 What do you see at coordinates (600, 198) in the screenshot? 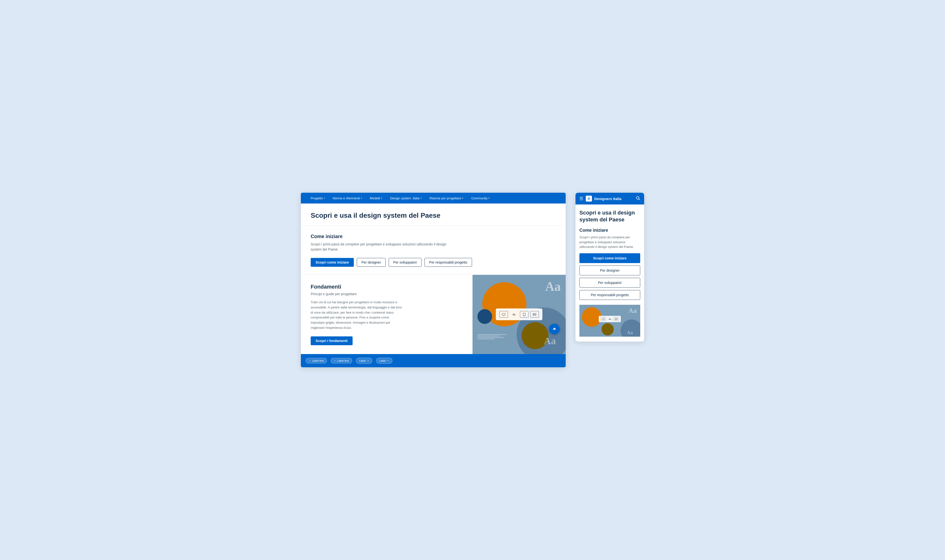
I see `mobile-header-left: ☰ it Designers Italia` at bounding box center [600, 198].